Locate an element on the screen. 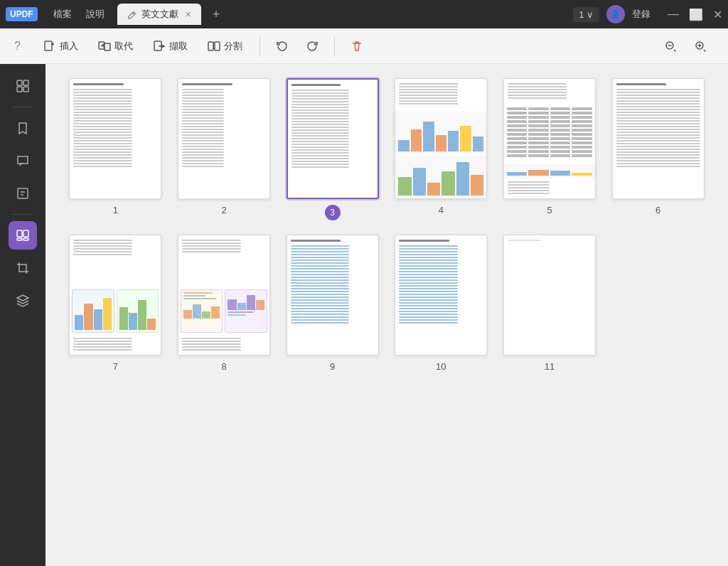 This screenshot has width=728, height=566. insert-button: 插入 is located at coordinates (61, 46).